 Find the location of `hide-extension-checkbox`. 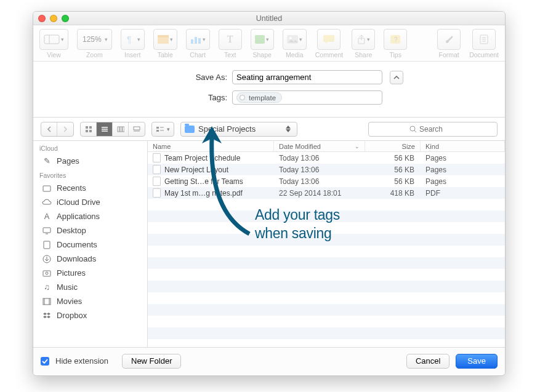

hide-extension-checkbox is located at coordinates (45, 361).